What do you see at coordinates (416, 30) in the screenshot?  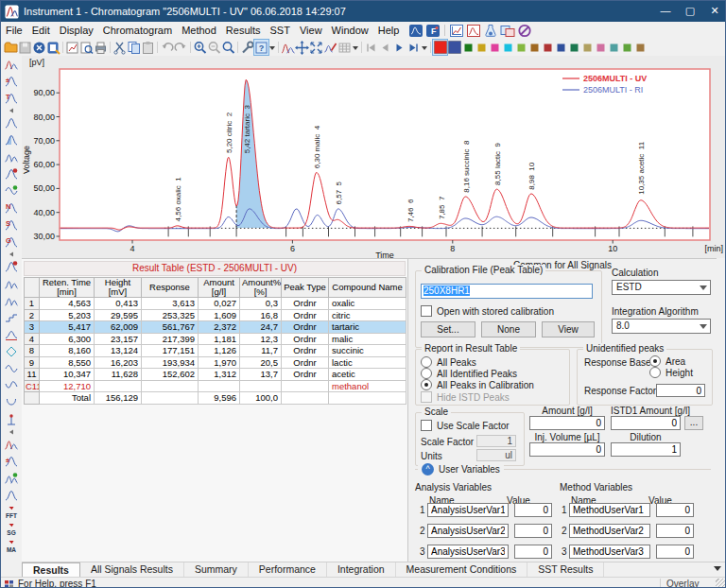 I see `chromatogram-window-icon` at bounding box center [416, 30].